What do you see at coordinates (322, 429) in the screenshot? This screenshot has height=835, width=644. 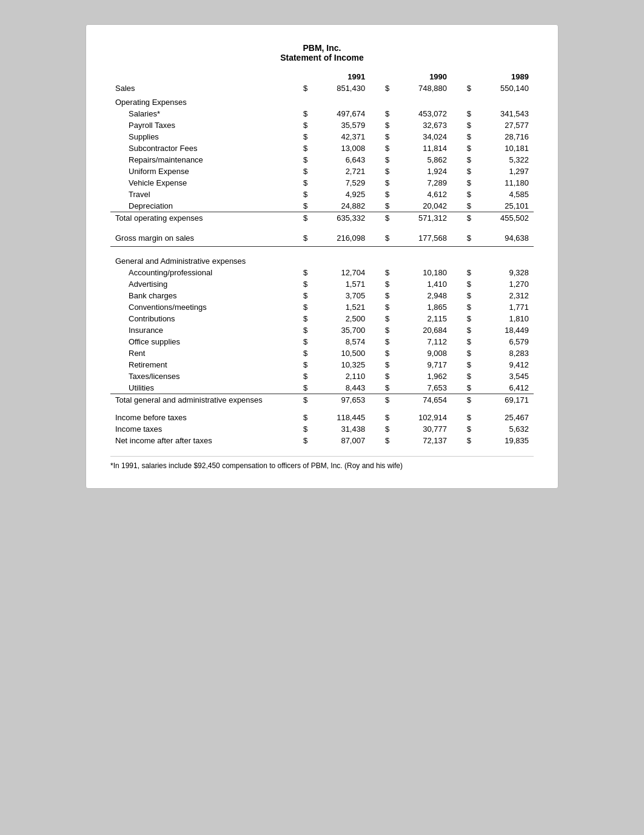 I see `income-taxes-row: Income taxes $ 31,438 $ 30,777 $ 5,632` at bounding box center [322, 429].